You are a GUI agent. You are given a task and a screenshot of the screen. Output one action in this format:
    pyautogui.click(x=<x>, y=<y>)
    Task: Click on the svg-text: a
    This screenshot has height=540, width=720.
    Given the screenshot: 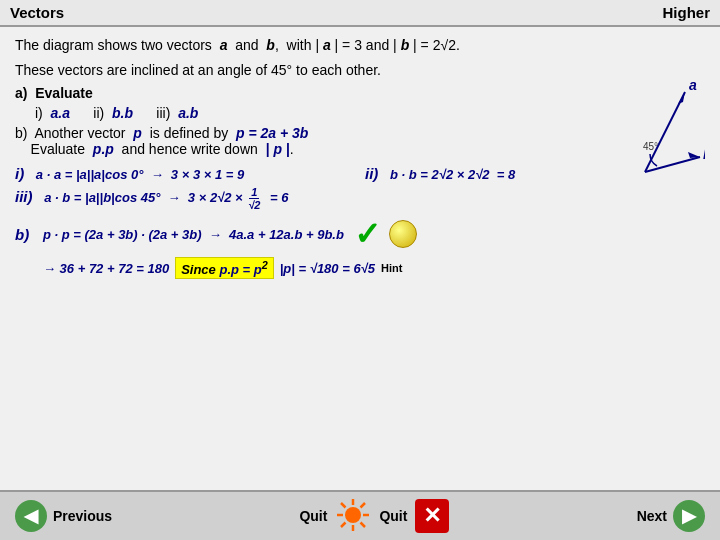 What is the action you would take?
    pyautogui.click(x=693, y=88)
    